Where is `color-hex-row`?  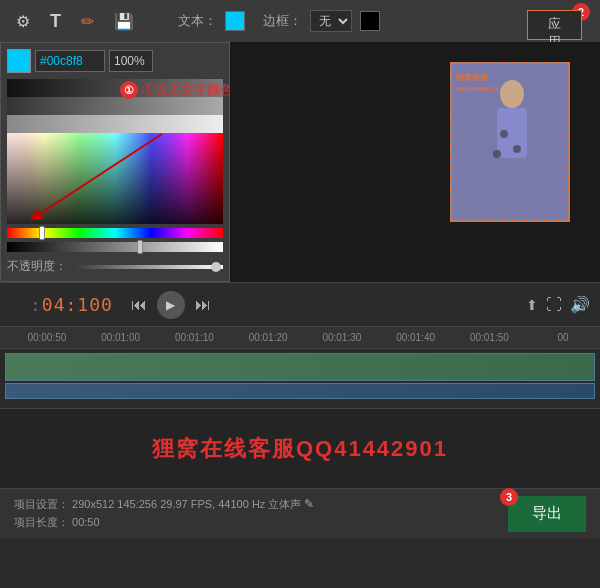 color-hex-row is located at coordinates (115, 61).